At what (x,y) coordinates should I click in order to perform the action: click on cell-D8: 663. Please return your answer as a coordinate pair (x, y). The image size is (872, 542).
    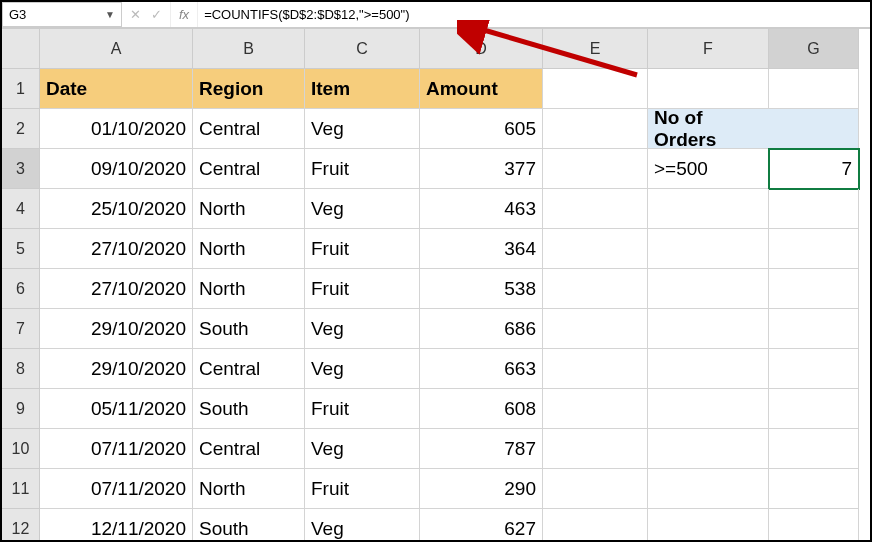
    Looking at the image, I should click on (482, 369).